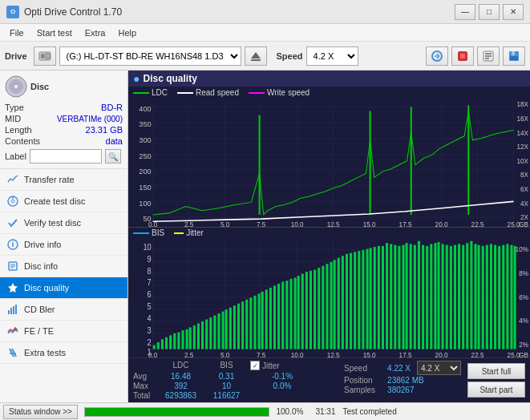 This screenshot has width=530, height=420. Describe the element at coordinates (112, 107) in the screenshot. I see `disc-type-value: BD-R` at that location.